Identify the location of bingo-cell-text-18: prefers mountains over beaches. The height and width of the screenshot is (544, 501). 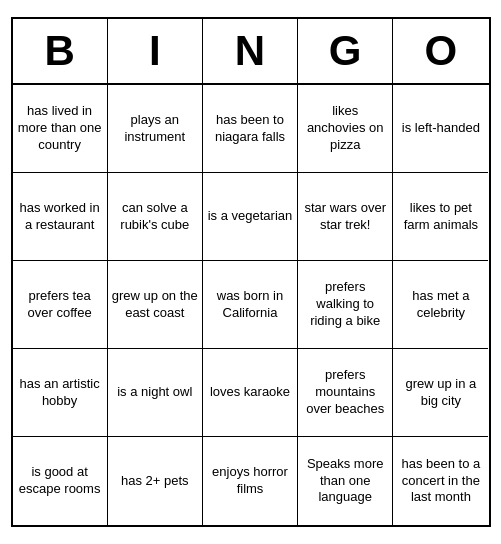
(345, 392).